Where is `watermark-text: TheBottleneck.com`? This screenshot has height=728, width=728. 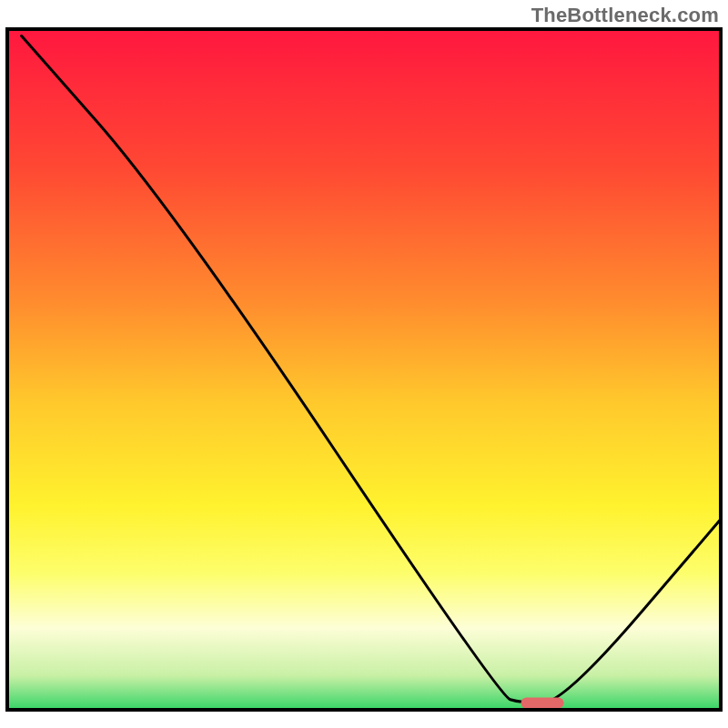
watermark-text: TheBottleneck.com is located at coordinates (625, 15).